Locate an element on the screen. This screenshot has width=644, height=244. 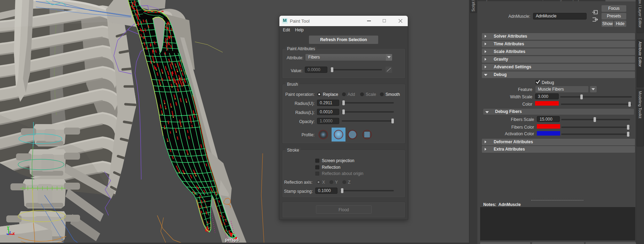
svg-text: x is located at coordinates (14, 234).